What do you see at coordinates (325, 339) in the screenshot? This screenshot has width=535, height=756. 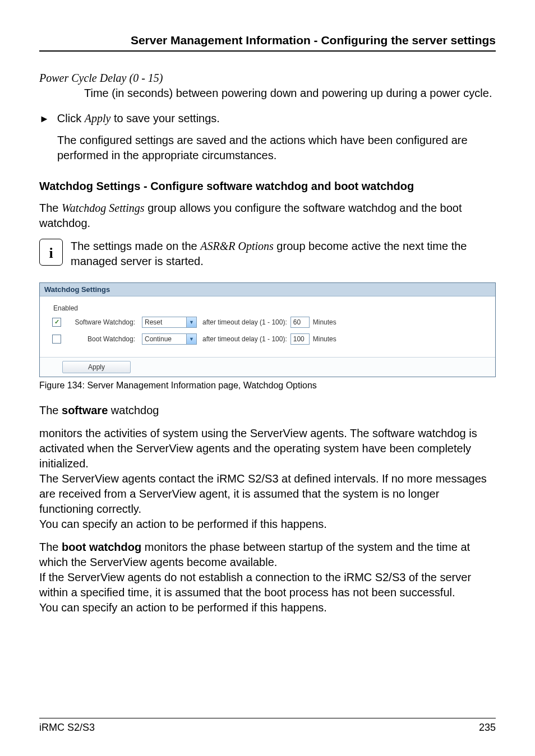 I see `boot-watchdog-unit: Minutes` at bounding box center [325, 339].